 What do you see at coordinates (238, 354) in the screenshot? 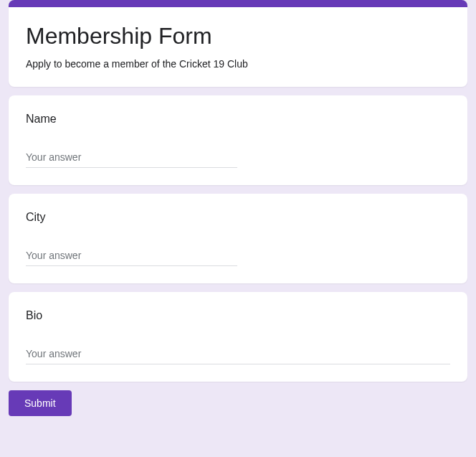
I see `bio-input` at bounding box center [238, 354].